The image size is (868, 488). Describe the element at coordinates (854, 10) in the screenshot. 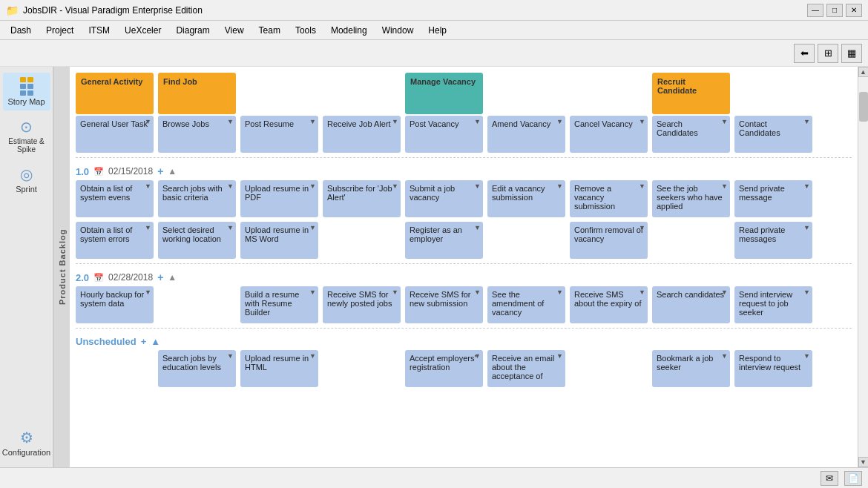

I see `close-button: ✕` at that location.